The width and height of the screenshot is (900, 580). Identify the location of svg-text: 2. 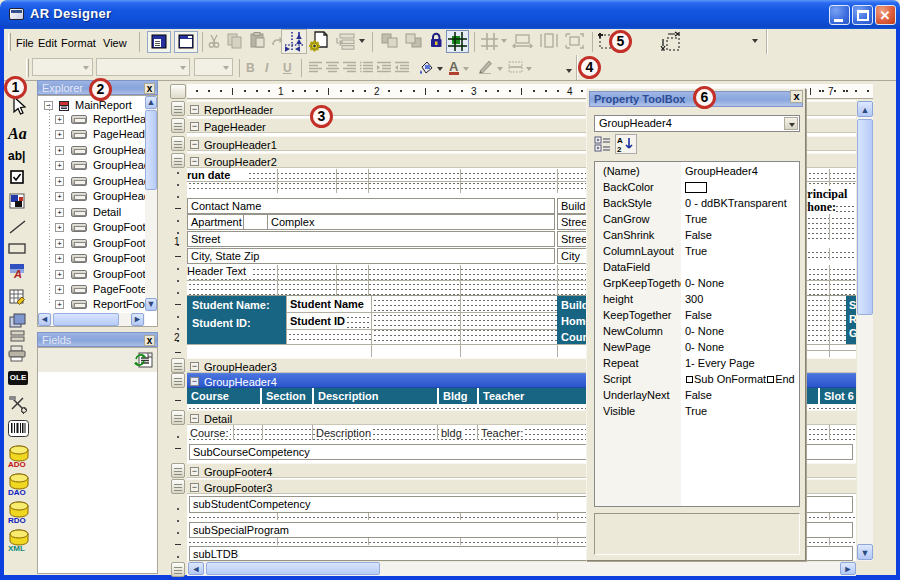
(620, 149).